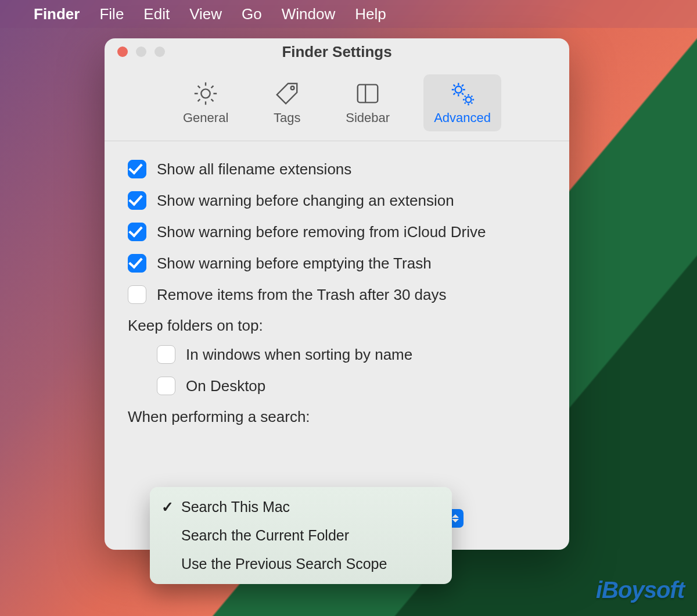 The image size is (697, 616). I want to click on close-button, so click(123, 52).